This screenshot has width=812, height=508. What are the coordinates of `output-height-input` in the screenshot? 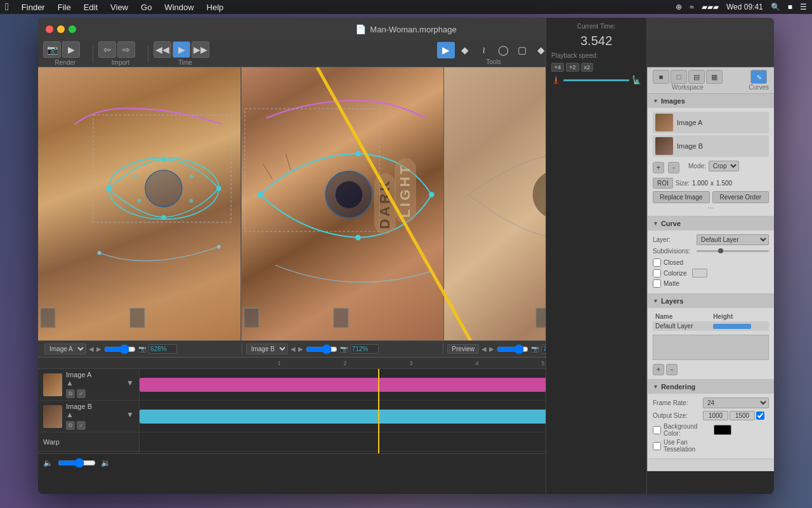 It's located at (742, 415).